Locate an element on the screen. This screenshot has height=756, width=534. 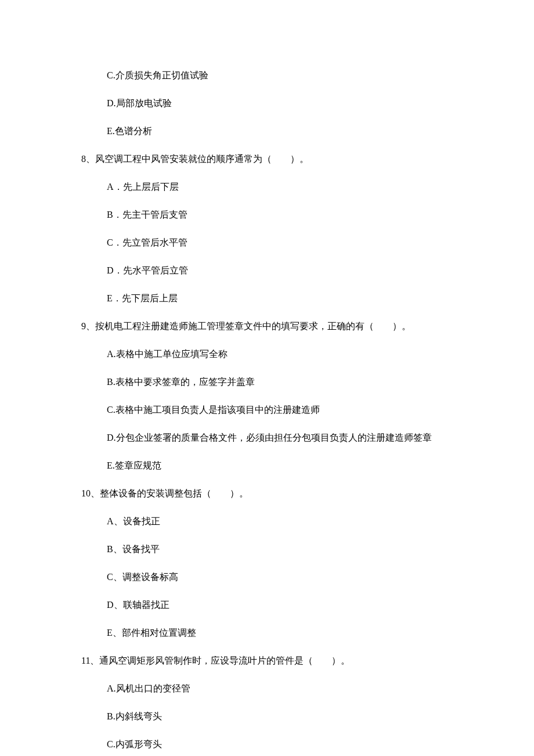
option-text: C.表格中施工项目负责人是指该项目中的注册建造师 is located at coordinates (280, 410).